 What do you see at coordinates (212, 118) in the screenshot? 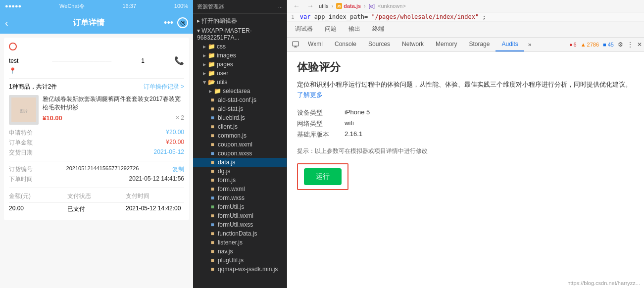
I see `file-bluebird-icon: ■` at bounding box center [212, 118].